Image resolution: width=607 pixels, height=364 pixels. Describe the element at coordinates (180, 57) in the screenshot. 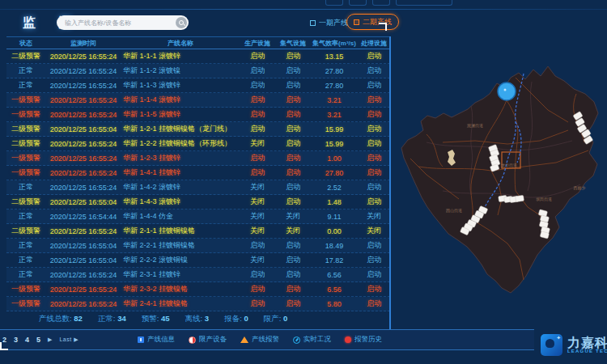

I see `cell-name: 华新 1-1-1 滚镀锌` at that location.